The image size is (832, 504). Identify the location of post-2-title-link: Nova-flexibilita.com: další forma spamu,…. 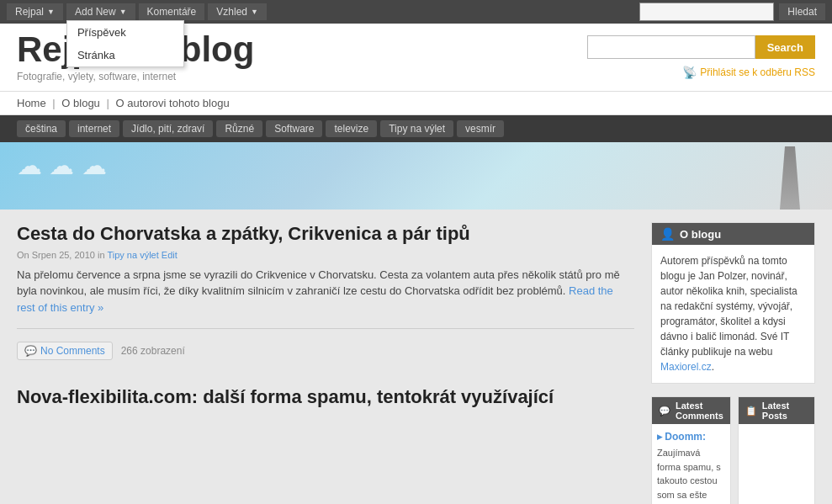
(285, 397).